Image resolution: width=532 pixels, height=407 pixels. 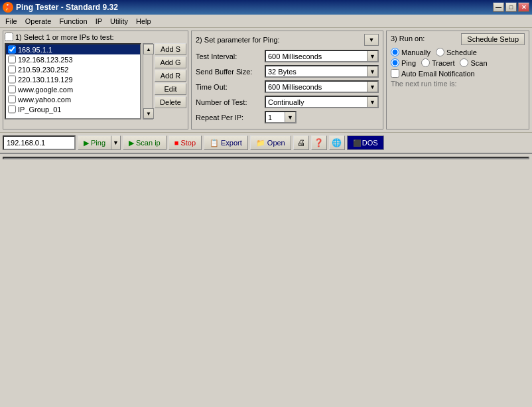 What do you see at coordinates (176, 143) in the screenshot?
I see `stop-icon: ■` at bounding box center [176, 143].